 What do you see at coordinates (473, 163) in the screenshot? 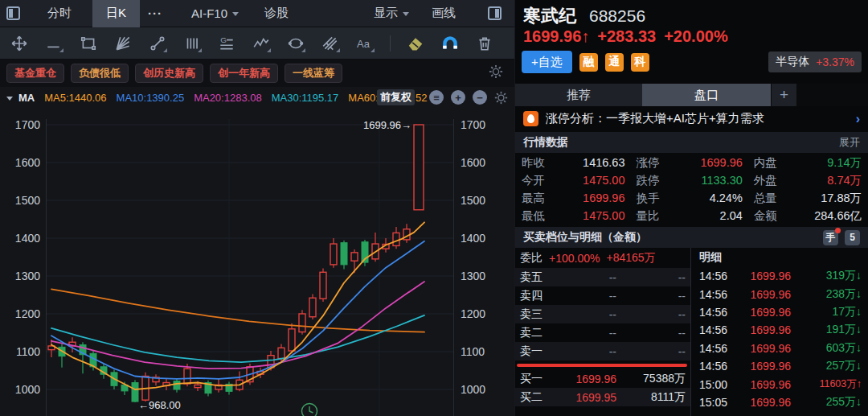
I see `svg-text: 1600` at bounding box center [473, 163].